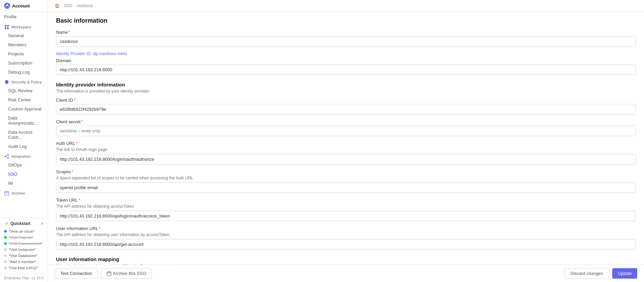  What do you see at coordinates (7, 6) in the screenshot?
I see `account-icon` at bounding box center [7, 6].